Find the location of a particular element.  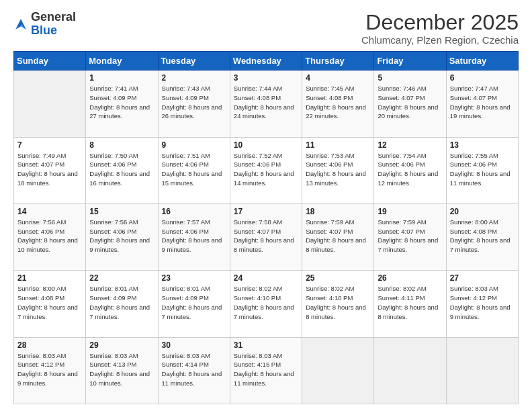

day-info: Sunrise: 7:51 AMSunset: 4:06 PMDaylight:… is located at coordinates (194, 169).